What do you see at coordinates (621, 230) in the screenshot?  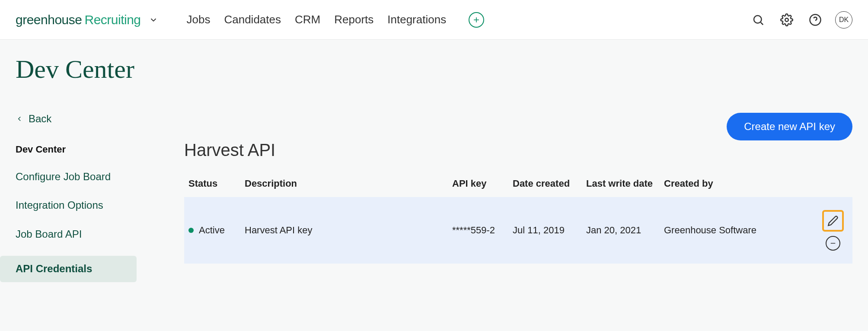 I see `cell-last-write: Jan 20, 2021` at bounding box center [621, 230].